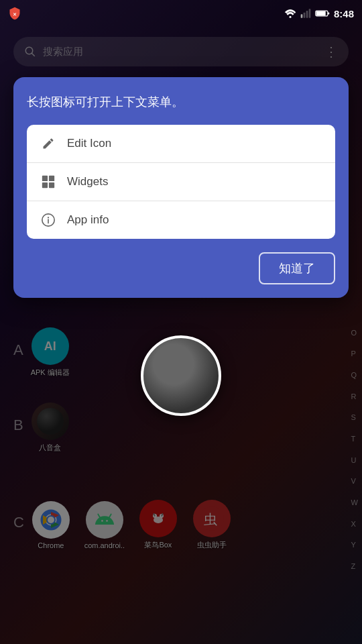 The image size is (362, 644). What do you see at coordinates (306, 13) in the screenshot?
I see `signal-icon` at bounding box center [306, 13].